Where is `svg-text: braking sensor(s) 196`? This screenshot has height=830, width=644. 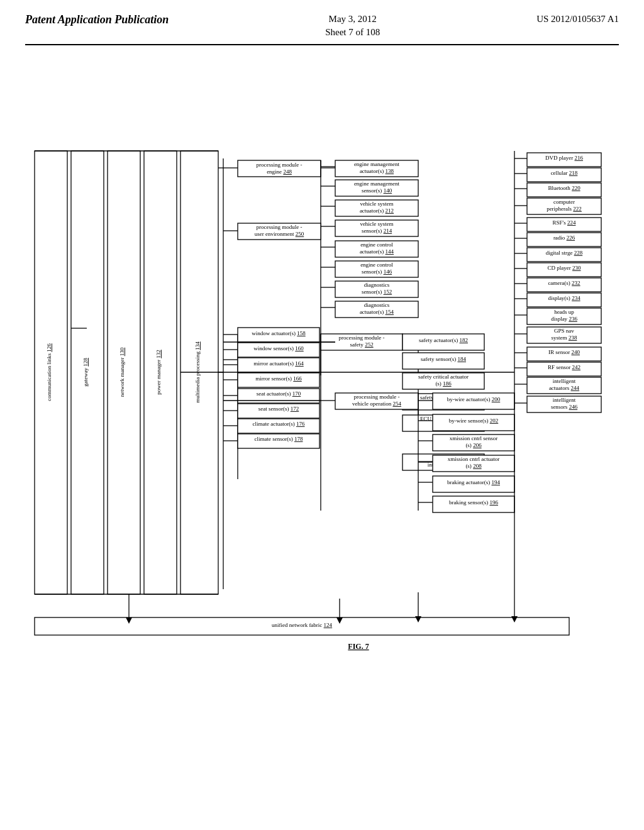 svg-text: braking sensor(s) 196 is located at coordinates (474, 502).